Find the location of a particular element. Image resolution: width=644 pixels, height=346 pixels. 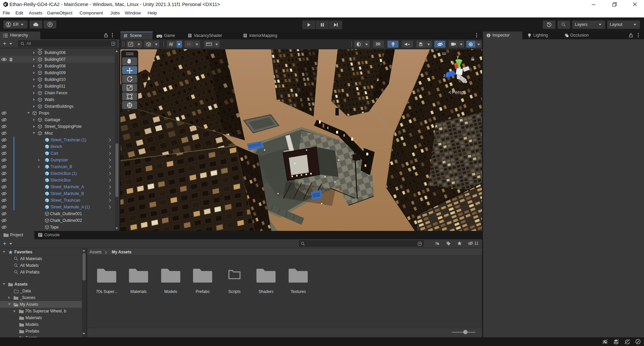

svg-text: Y is located at coordinates (172, 46).